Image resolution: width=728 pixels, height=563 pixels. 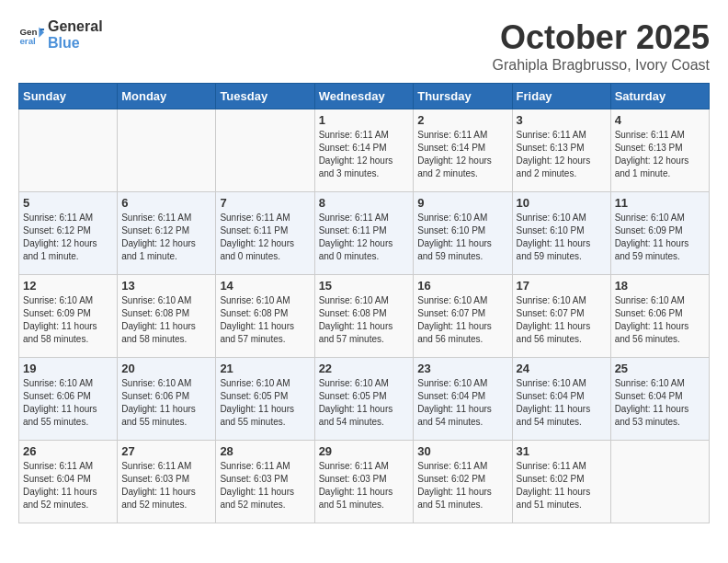 I want to click on title-area: October 2025 Grahipla Bragbrusso, Ivory …, so click(x=601, y=46).